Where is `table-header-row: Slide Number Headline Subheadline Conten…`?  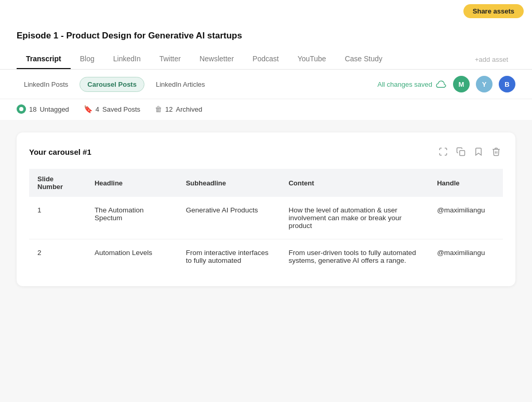
table-header-row: Slide Number Headline Subheadline Conten… is located at coordinates (266, 183).